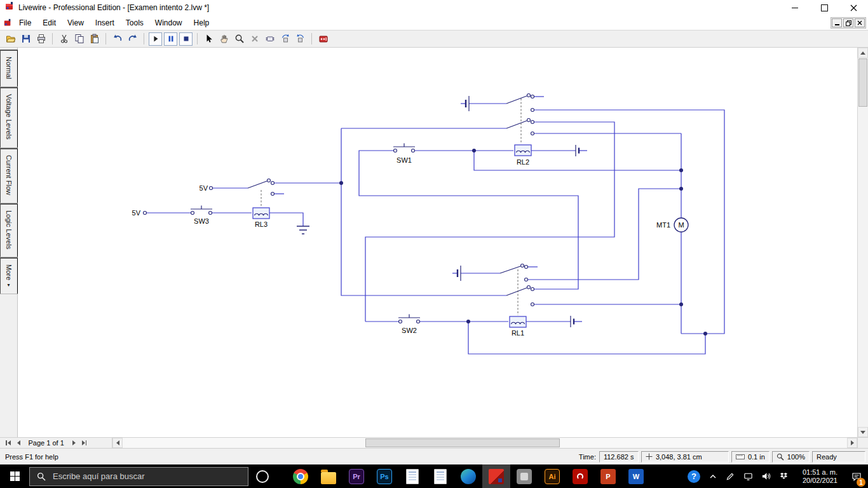 This screenshot has height=488, width=868. Describe the element at coordinates (105, 23) in the screenshot. I see `menu-insert: Insert` at that location.